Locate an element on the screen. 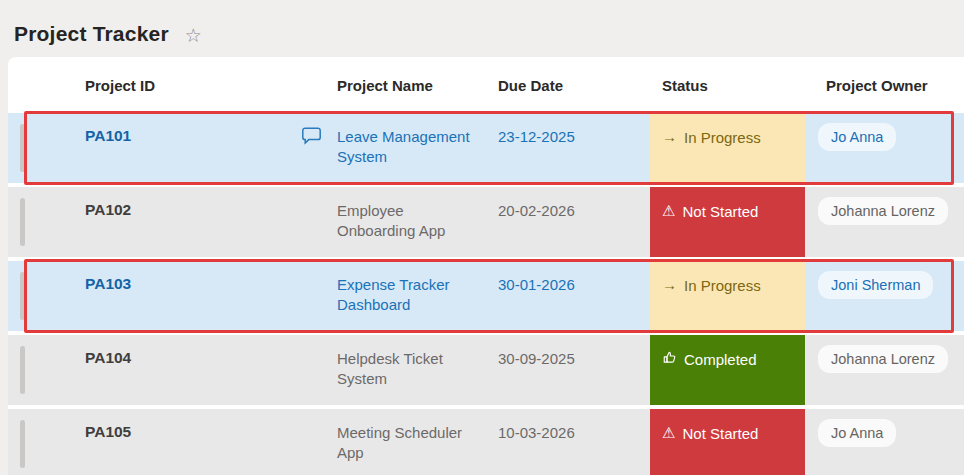  table-row: PA102 Employee Onboarding App 20-02-2026… is located at coordinates (486, 222).